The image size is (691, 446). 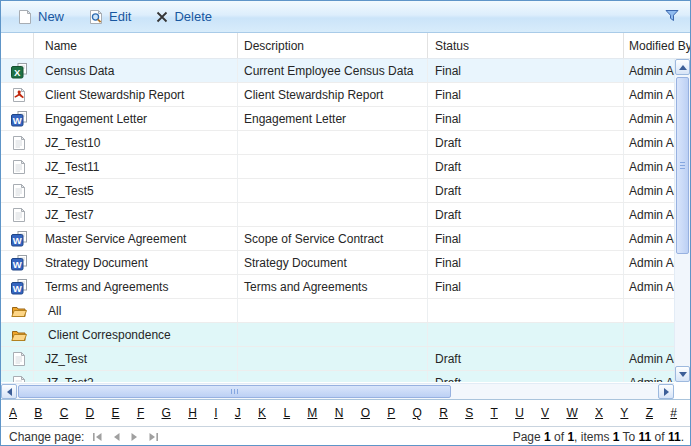 I want to click on row-name: Strategy Document, so click(x=136, y=262).